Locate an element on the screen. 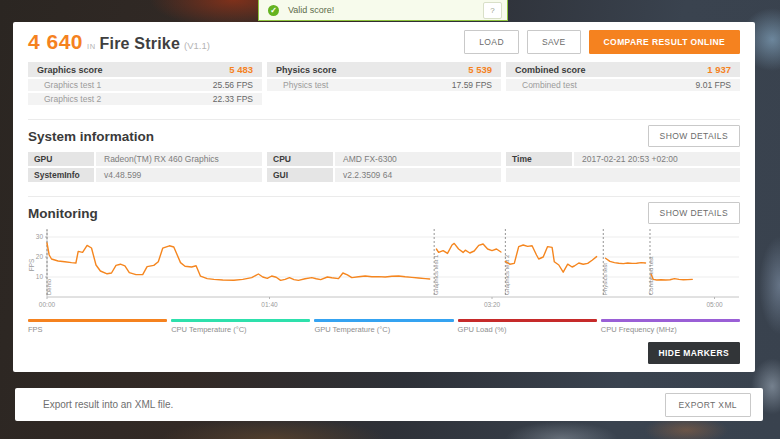  score-test-row: Combined test 9.01 FPS is located at coordinates (623, 85).